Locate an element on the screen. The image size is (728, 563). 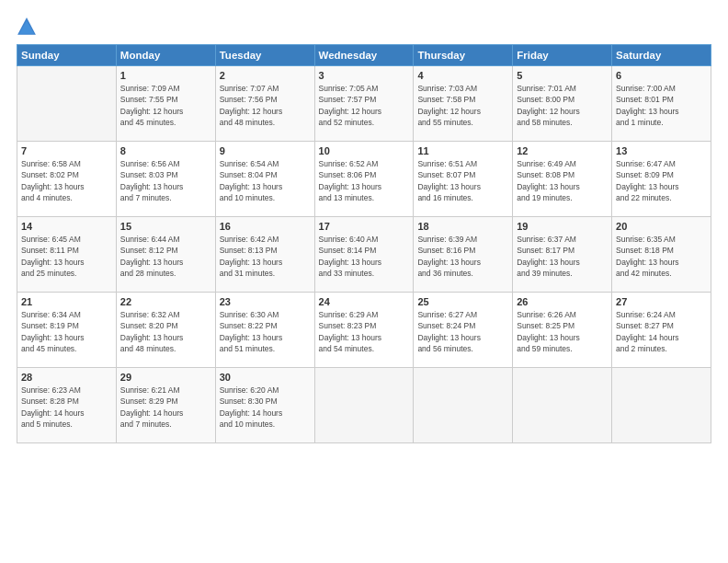
day-number: 22 is located at coordinates (165, 302).